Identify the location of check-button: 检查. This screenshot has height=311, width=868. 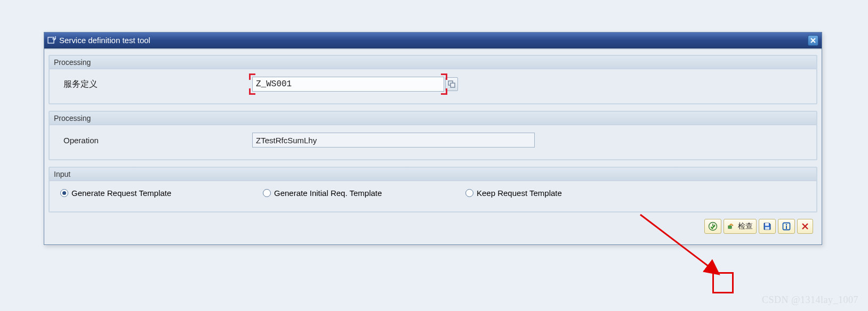
(740, 226).